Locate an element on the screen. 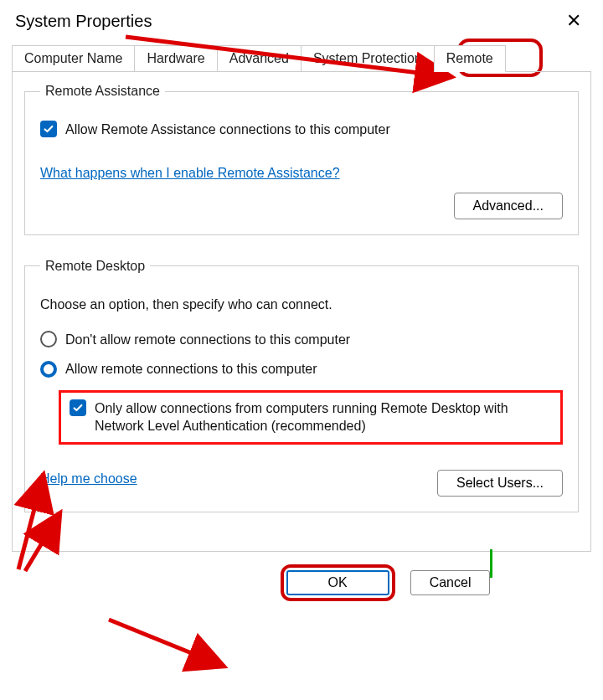  label-nla: Only allow connections from computers ru… is located at coordinates (323, 417).